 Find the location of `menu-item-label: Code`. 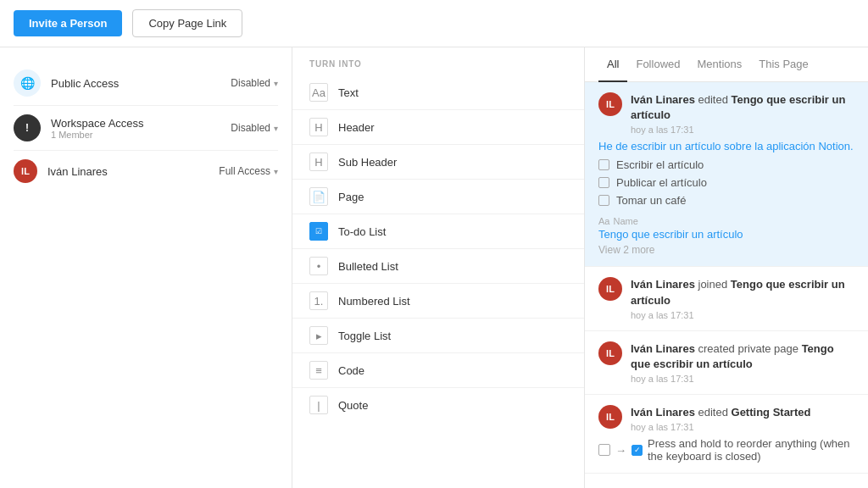

menu-item-label: Code is located at coordinates (351, 371).